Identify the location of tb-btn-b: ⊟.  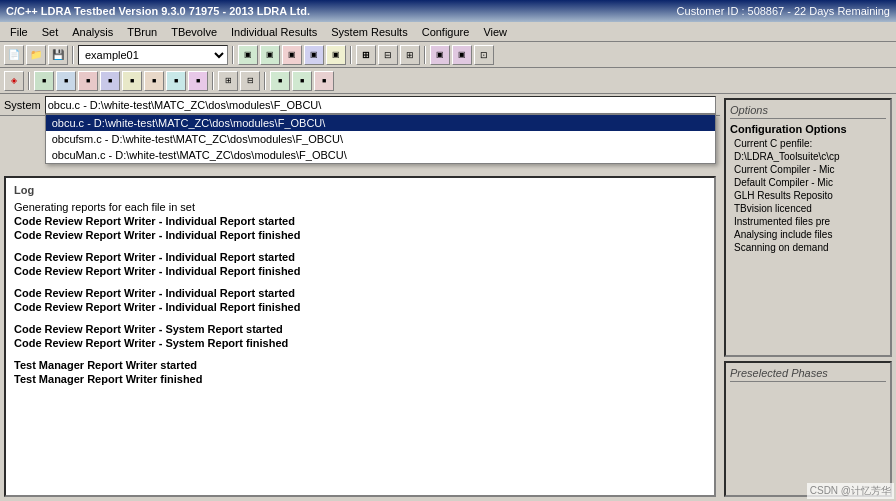
(388, 55).